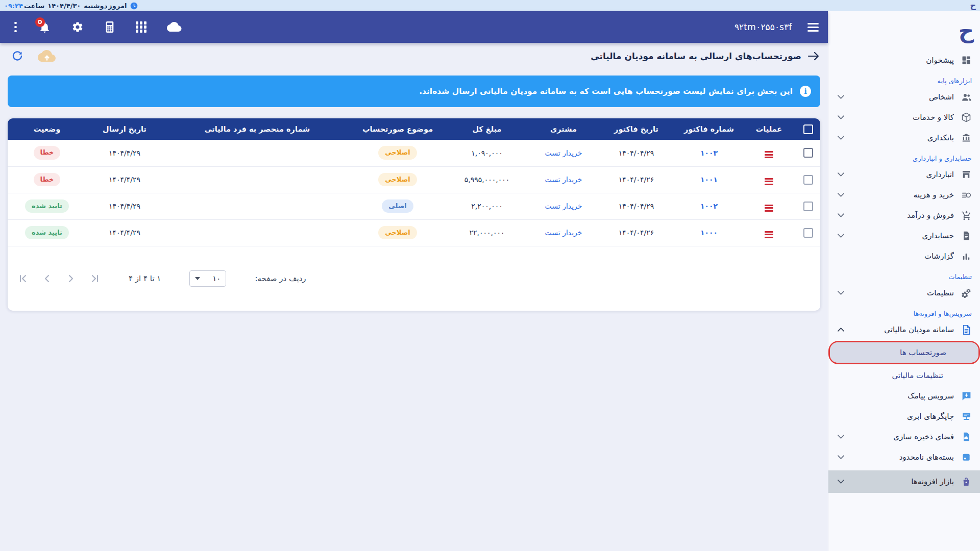 Image resolution: width=980 pixels, height=551 pixels. What do you see at coordinates (95, 279) in the screenshot?
I see `last-page-button` at bounding box center [95, 279].